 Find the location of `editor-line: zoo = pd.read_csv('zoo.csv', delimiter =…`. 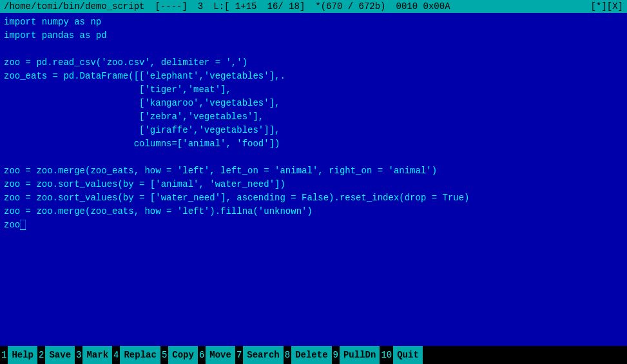

editor-line: zoo = pd.read_csv('zoo.csv', delimiter =… is located at coordinates (313, 63).